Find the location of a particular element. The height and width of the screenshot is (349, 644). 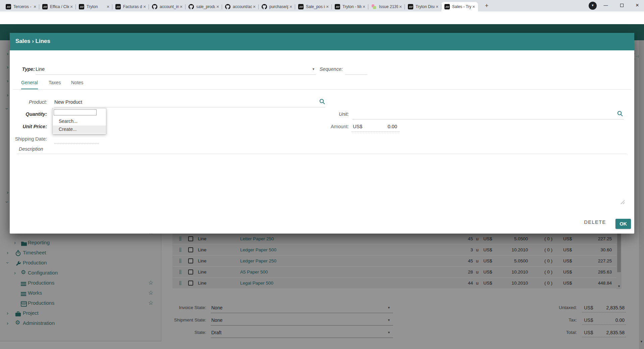

amount-label: Amount: is located at coordinates (337, 127).